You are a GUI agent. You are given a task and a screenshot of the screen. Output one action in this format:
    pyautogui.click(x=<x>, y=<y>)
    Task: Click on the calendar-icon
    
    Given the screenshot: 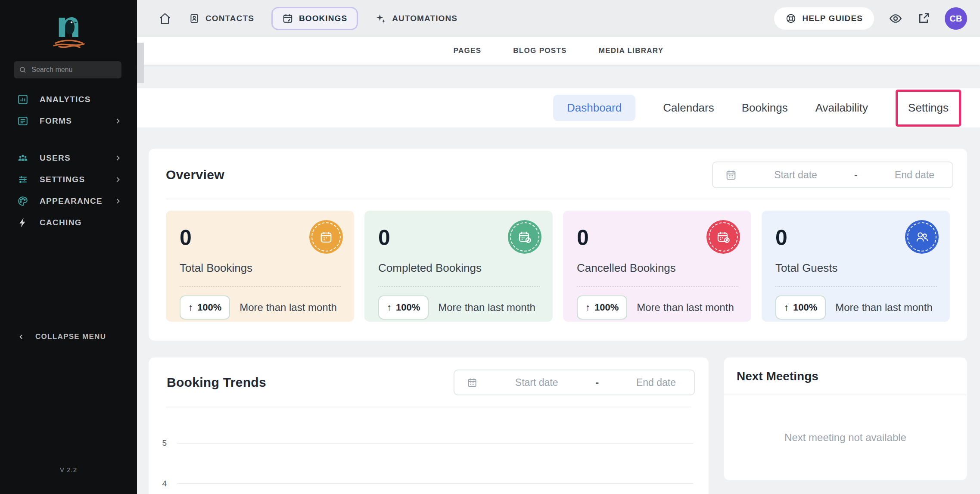 What is the action you would take?
    pyautogui.click(x=472, y=382)
    